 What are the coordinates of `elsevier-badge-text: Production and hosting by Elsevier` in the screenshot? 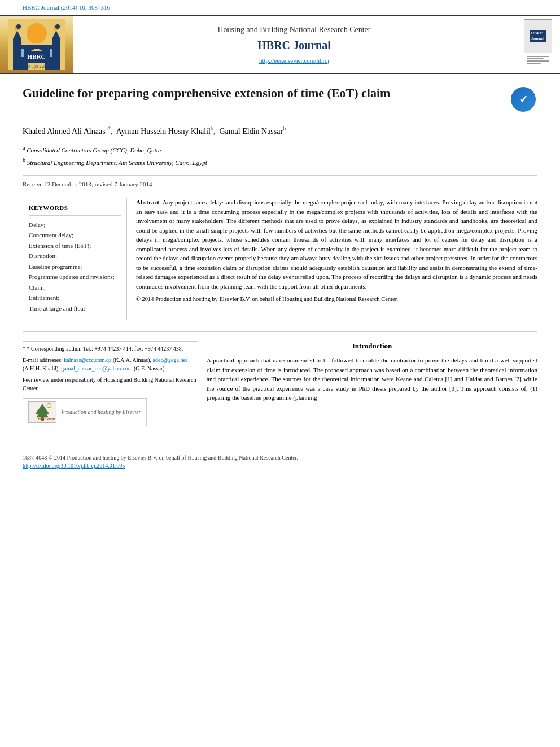 It's located at (100, 412).